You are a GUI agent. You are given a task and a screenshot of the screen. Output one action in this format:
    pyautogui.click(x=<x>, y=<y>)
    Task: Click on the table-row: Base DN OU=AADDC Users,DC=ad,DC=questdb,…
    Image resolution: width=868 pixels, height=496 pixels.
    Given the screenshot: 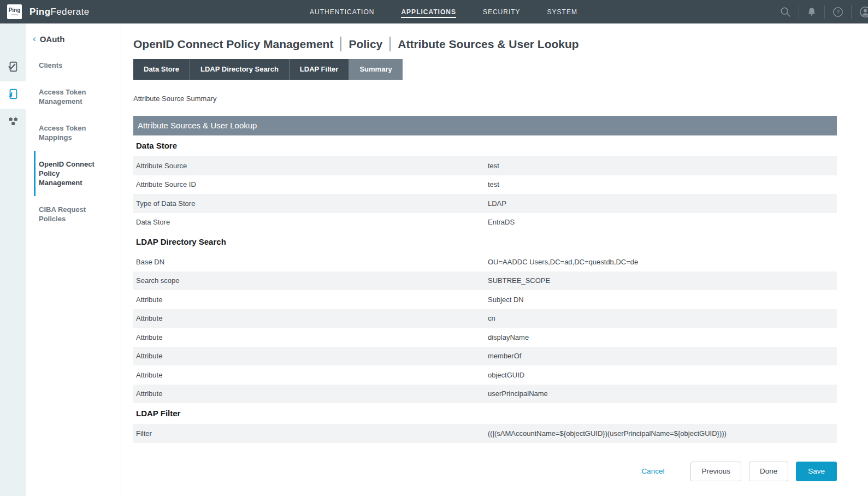 What is the action you would take?
    pyautogui.click(x=485, y=262)
    